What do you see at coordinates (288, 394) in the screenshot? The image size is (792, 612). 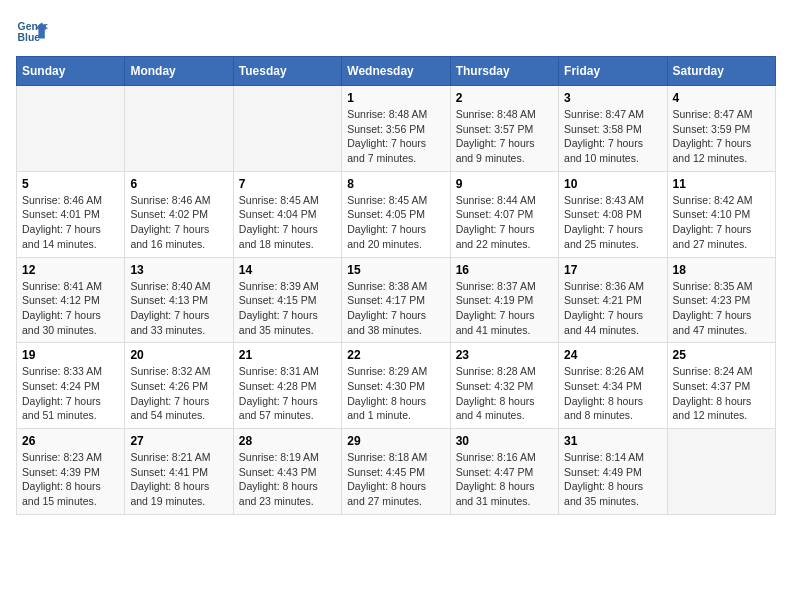 I see `day-info: Sunrise: 8:31 AM Sunset: 4:28 PM Dayligh…` at bounding box center [288, 394].